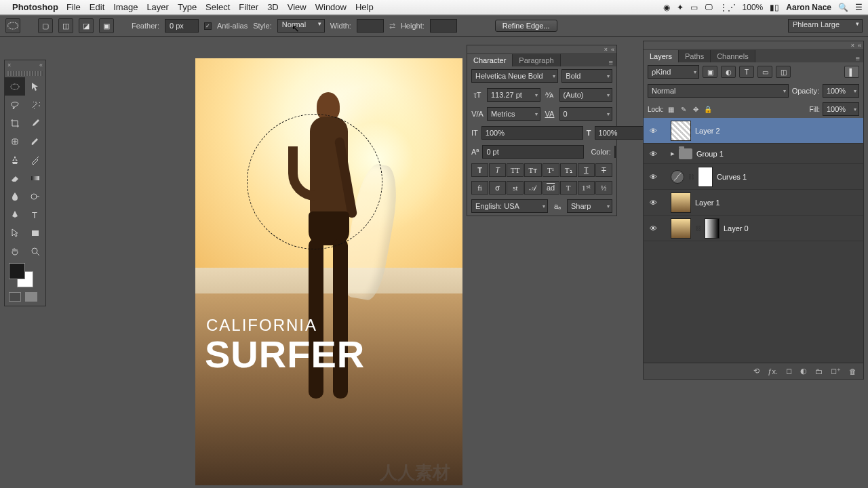 This screenshot has width=868, height=488. Describe the element at coordinates (248, 7) in the screenshot. I see `menu-filter: Filter` at that location.